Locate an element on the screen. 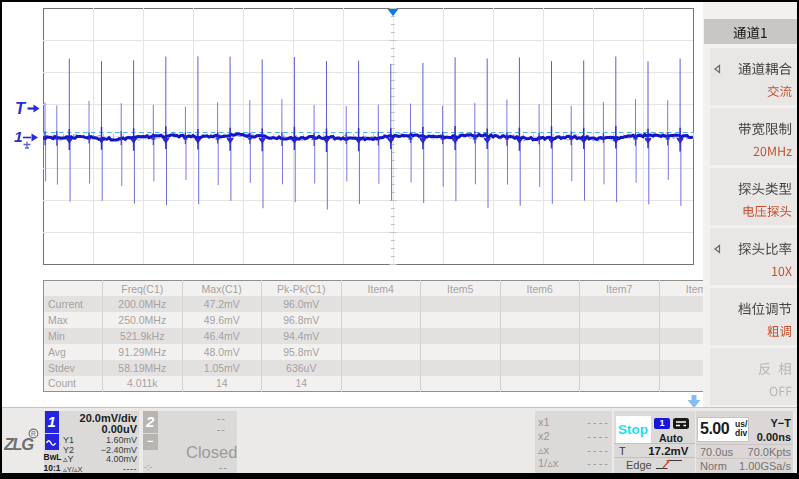 The width and height of the screenshot is (799, 479). svg-text: R is located at coordinates (34, 434).